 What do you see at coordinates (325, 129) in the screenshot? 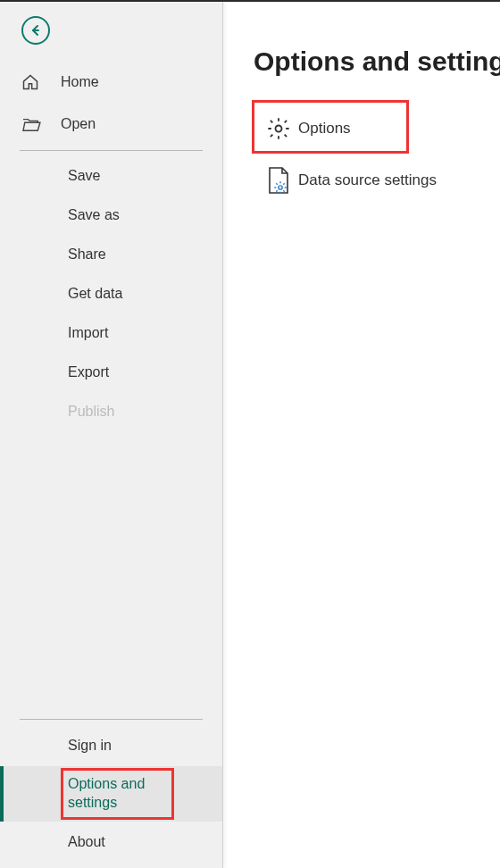
I see `option-label: Options` at bounding box center [325, 129].